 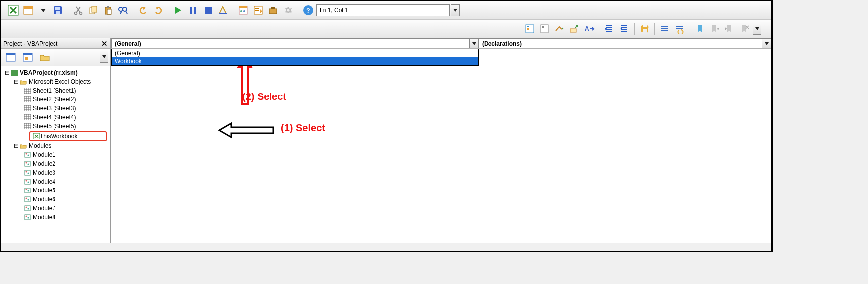 I want to click on undo-icon, so click(x=143, y=10).